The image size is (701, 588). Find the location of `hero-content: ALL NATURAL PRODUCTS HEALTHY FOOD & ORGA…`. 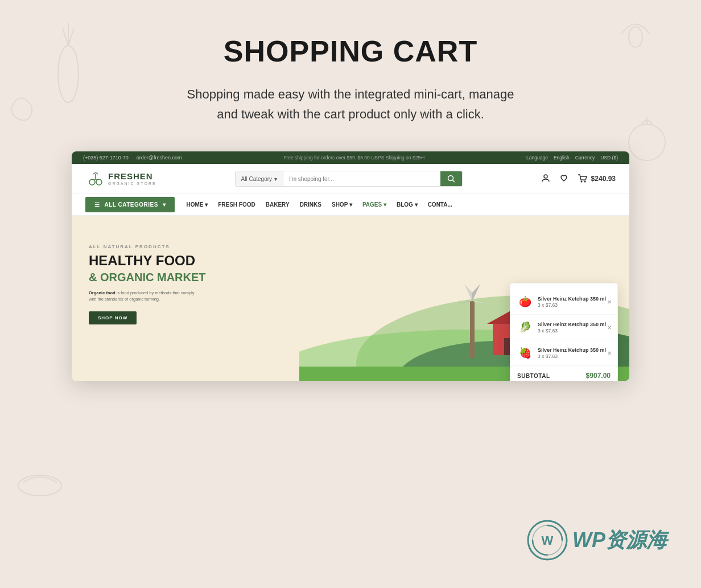

hero-content: ALL NATURAL PRODUCTS HEALTHY FOOD & ORGA… is located at coordinates (147, 281).